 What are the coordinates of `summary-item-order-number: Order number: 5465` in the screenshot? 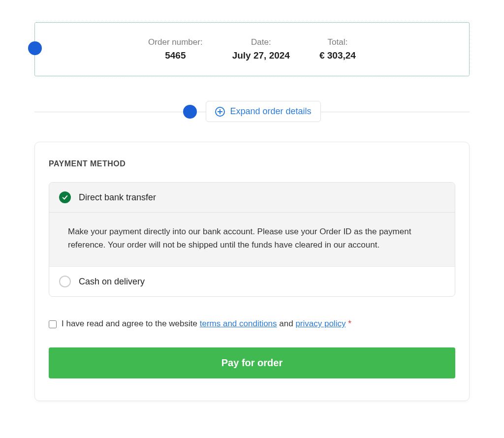 It's located at (175, 49).